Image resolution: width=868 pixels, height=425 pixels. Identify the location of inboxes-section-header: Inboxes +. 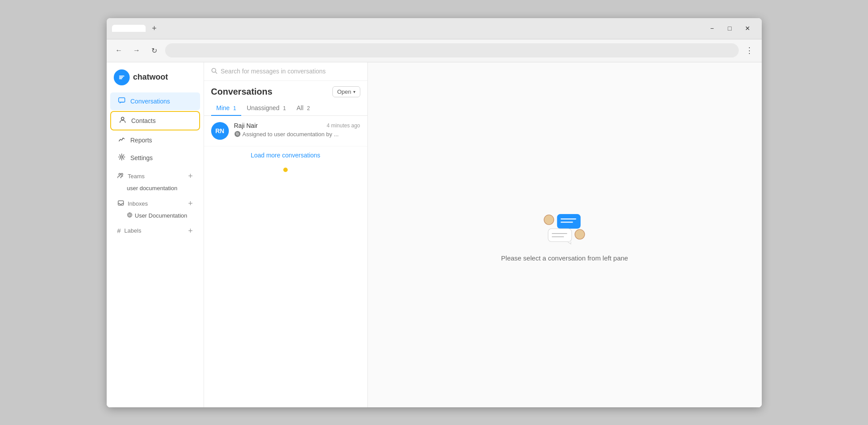
(155, 202).